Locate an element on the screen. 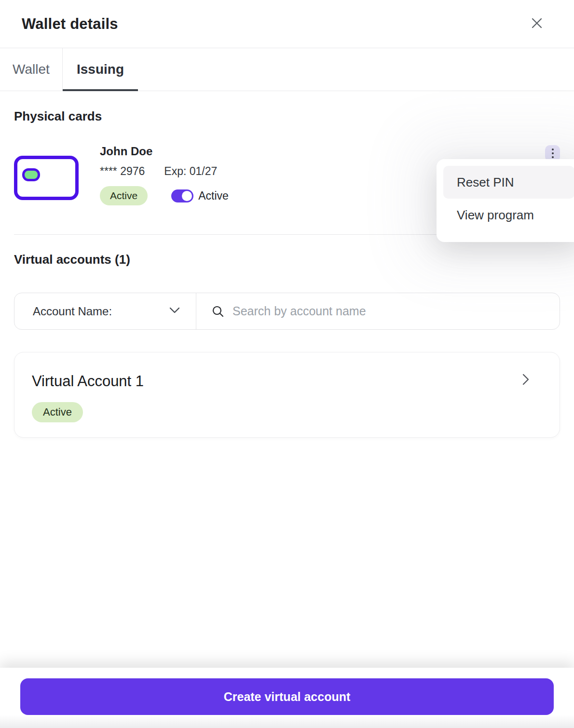 The image size is (574, 728). tab-issuing: Issuing is located at coordinates (100, 69).